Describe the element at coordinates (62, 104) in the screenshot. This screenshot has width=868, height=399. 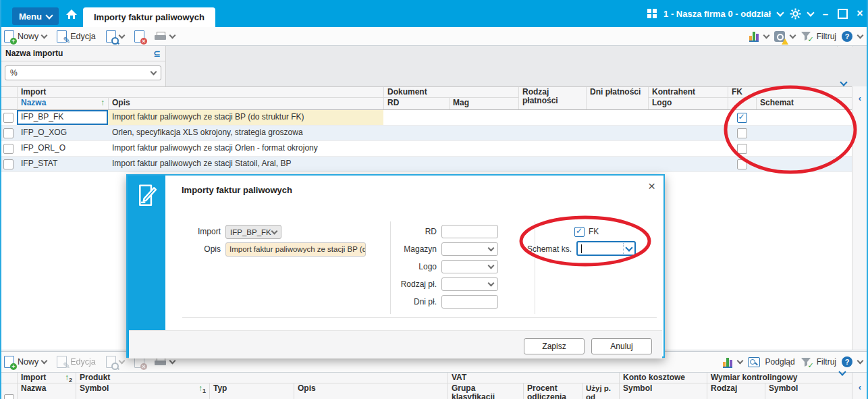
I see `column-header-nazwa: Nazwa ↑` at that location.